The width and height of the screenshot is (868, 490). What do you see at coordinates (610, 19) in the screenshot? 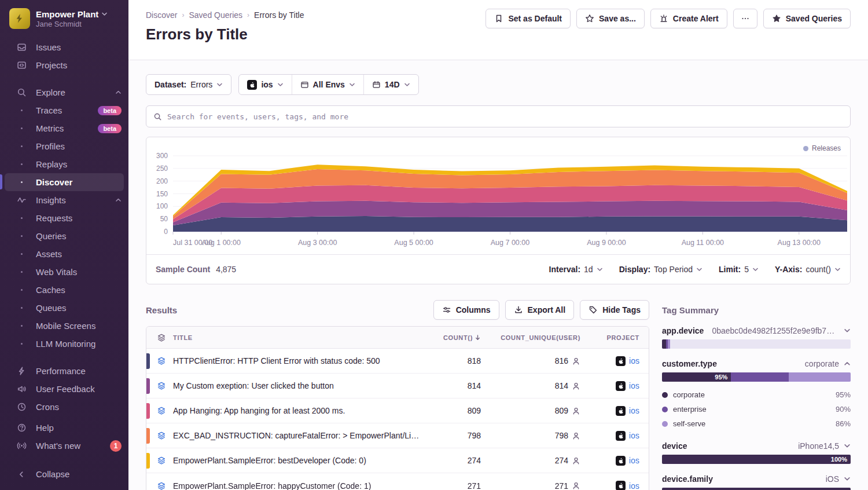
I see `save-as-button: Save as...` at bounding box center [610, 19].